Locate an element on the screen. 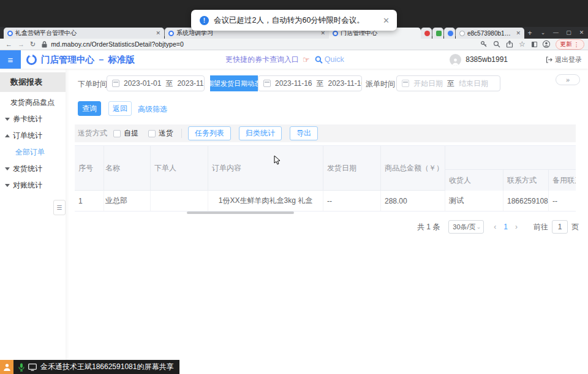 Image resolution: width=588 pixels, height=374 pixels. sidebar-item-shipping-stats: 发货统计 is located at coordinates (33, 169).